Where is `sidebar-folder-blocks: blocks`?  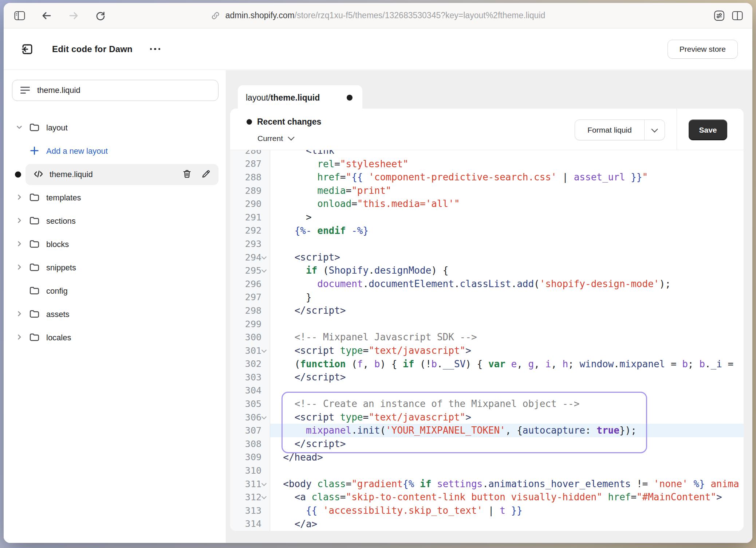
sidebar-folder-blocks: blocks is located at coordinates (115, 244).